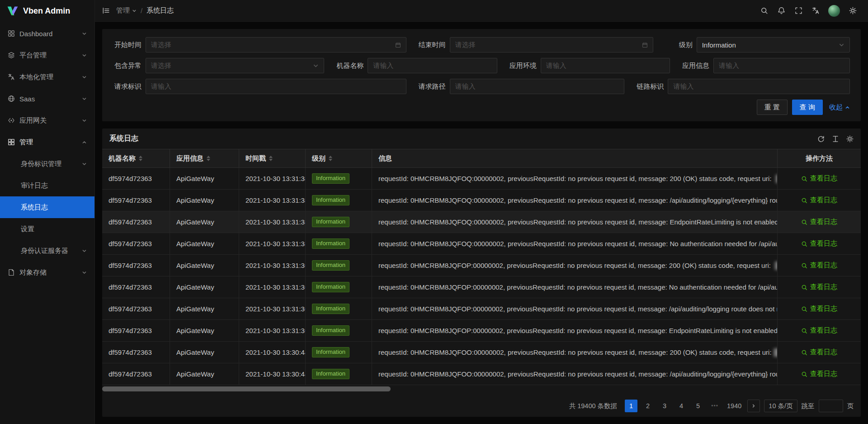 The image size is (868, 424). I want to click on level-select: Information, so click(773, 45).